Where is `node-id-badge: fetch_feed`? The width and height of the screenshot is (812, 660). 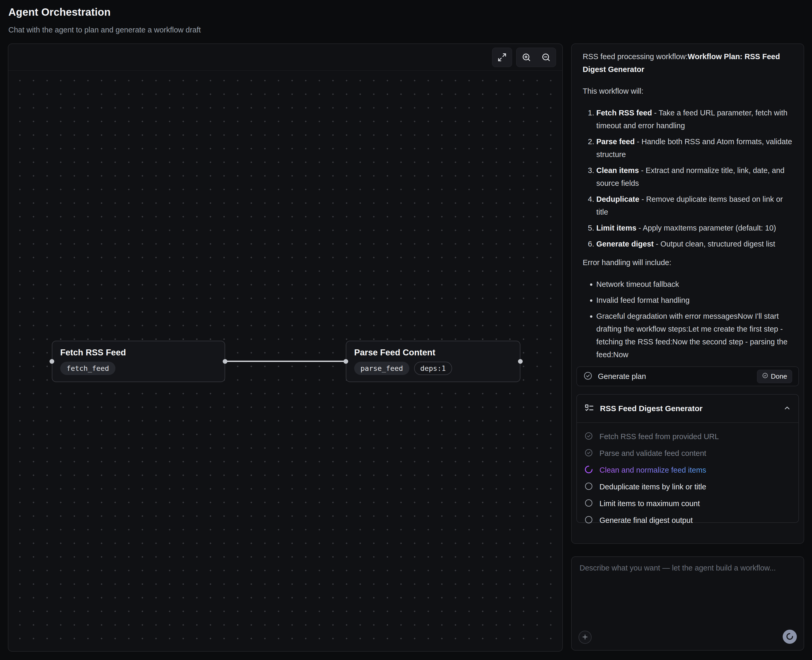
node-id-badge: fetch_feed is located at coordinates (88, 368).